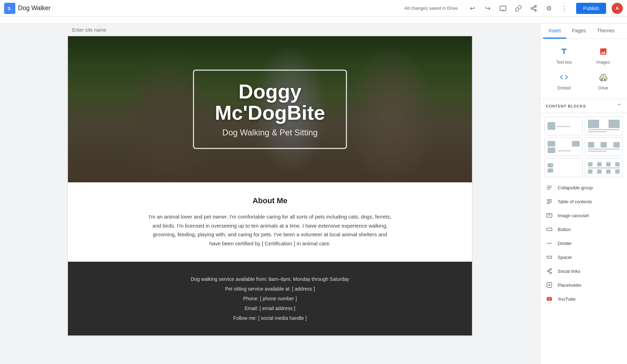 The image size is (627, 364). What do you see at coordinates (584, 215) in the screenshot?
I see `image-carousel-item: Image carousel` at bounding box center [584, 215].